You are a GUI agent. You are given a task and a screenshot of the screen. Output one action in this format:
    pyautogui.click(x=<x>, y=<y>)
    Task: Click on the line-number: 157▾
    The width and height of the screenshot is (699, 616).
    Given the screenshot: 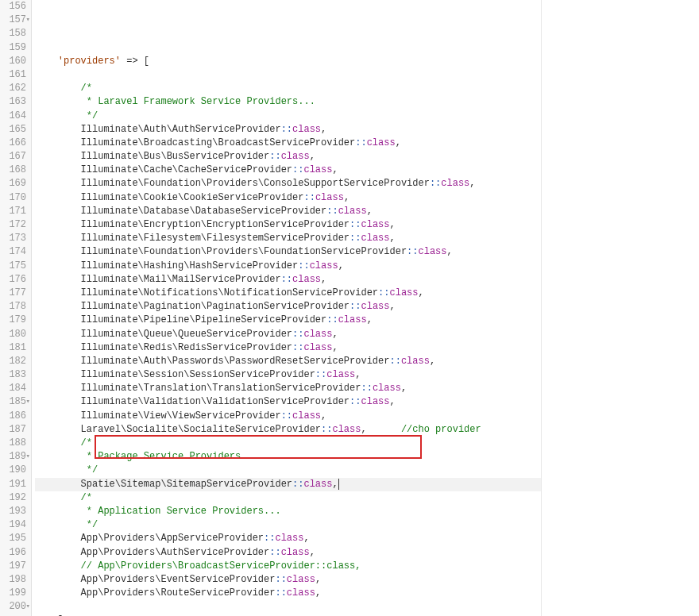 What is the action you would take?
    pyautogui.click(x=16, y=21)
    